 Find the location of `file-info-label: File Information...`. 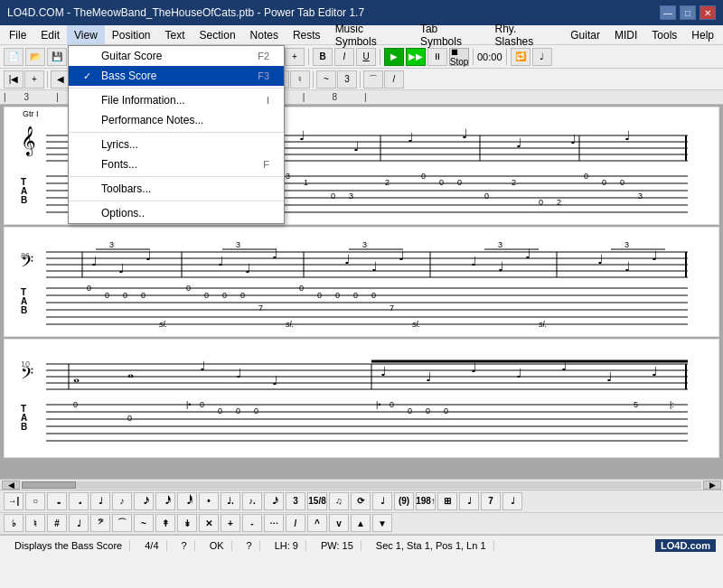

file-info-label: File Information... is located at coordinates (143, 100).